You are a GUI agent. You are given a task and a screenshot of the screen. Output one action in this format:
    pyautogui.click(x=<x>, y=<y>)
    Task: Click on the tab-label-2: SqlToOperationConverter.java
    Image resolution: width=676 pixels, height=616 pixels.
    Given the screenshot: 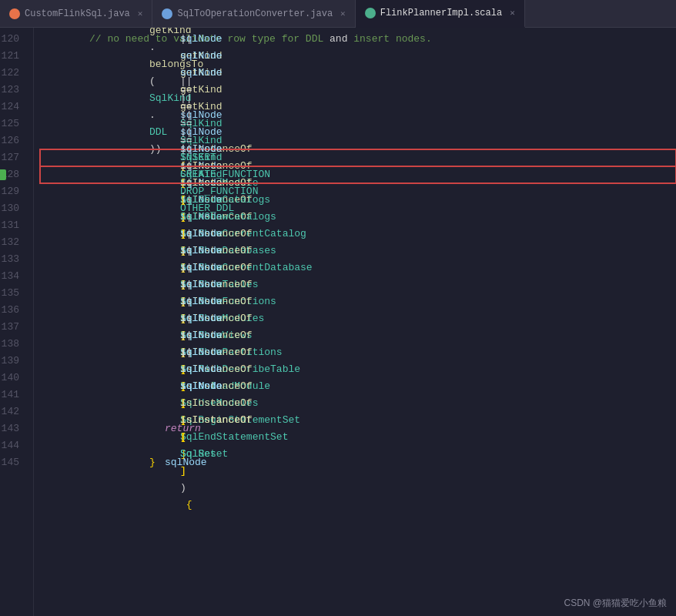 What is the action you would take?
    pyautogui.click(x=255, y=14)
    